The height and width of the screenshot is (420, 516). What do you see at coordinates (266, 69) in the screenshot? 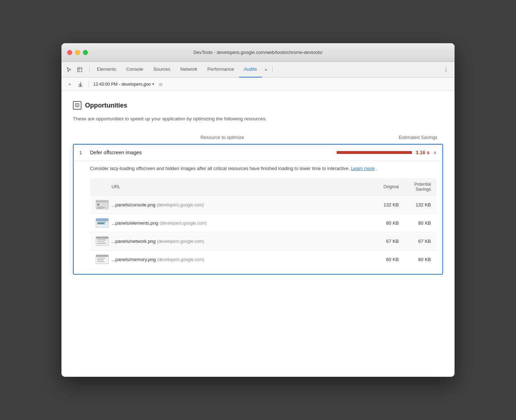
I see `more-tabs-button: »` at bounding box center [266, 69].